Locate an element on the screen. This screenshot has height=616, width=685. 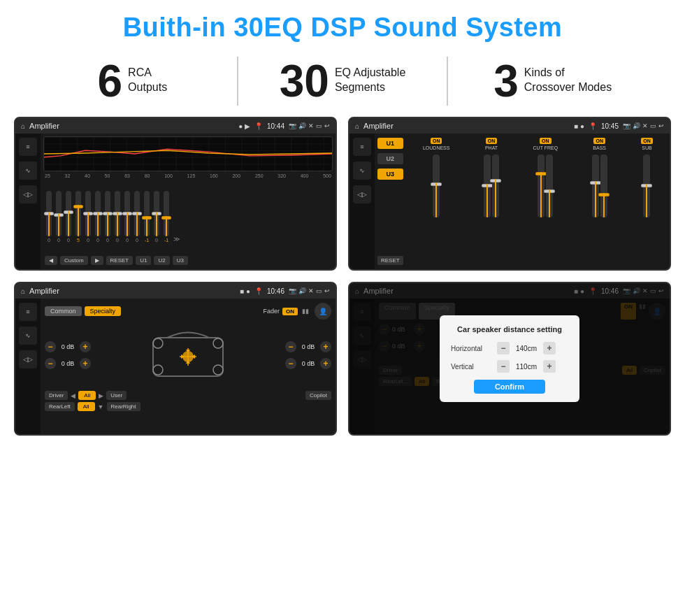
fader-arrow-down: ▼ is located at coordinates (101, 407).